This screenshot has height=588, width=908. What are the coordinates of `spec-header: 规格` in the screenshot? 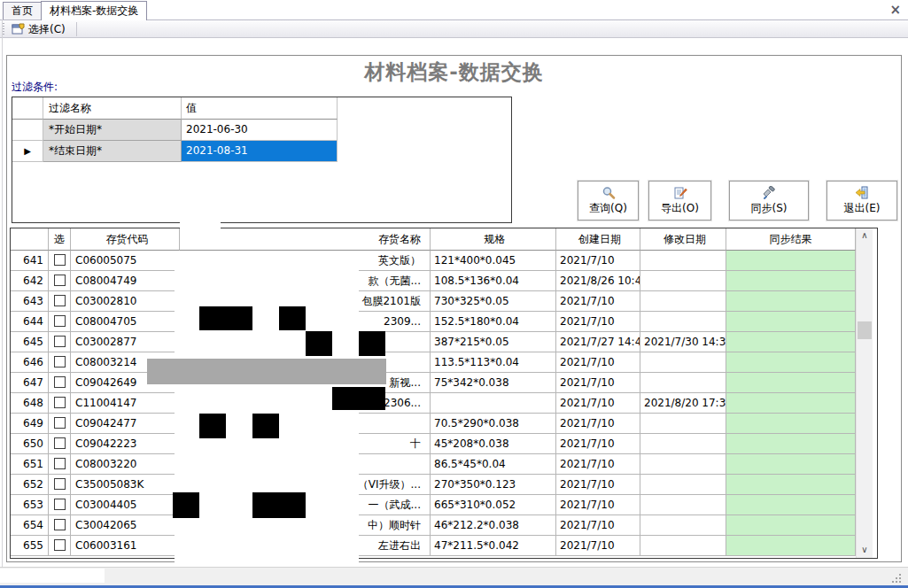 It's located at (493, 239).